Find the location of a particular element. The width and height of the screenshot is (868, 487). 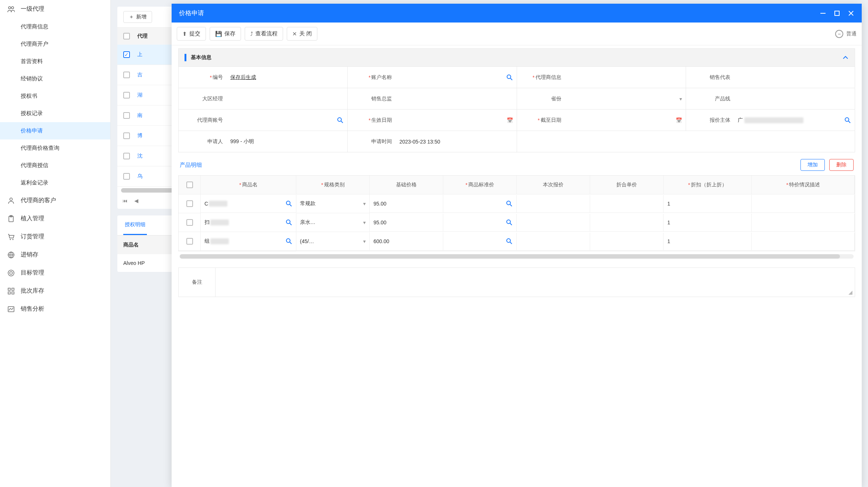

nav-child: 授权记录 is located at coordinates (55, 114).